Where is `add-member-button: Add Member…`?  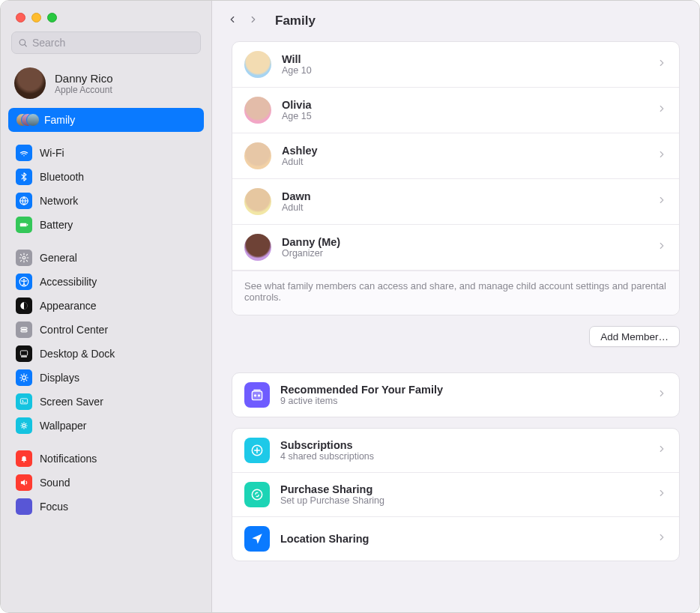 add-member-button: Add Member… is located at coordinates (634, 336).